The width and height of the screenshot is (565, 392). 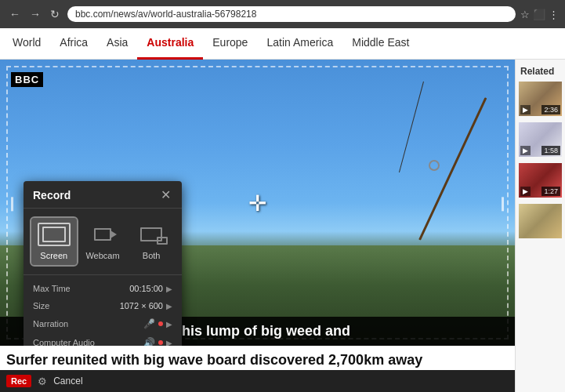 What do you see at coordinates (35, 14) in the screenshot?
I see `forward-button: →` at bounding box center [35, 14].